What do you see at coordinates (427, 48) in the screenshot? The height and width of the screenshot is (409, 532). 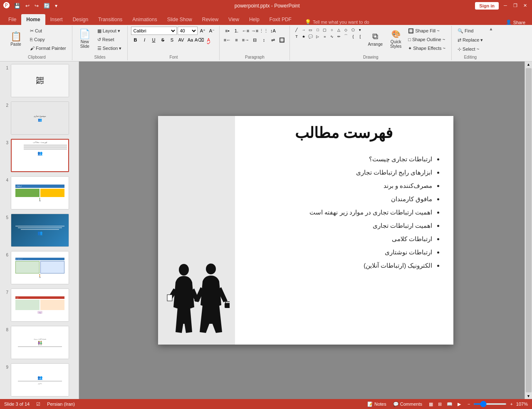 I see `shape-effects-button: ✦ Shape Effects ~` at bounding box center [427, 48].